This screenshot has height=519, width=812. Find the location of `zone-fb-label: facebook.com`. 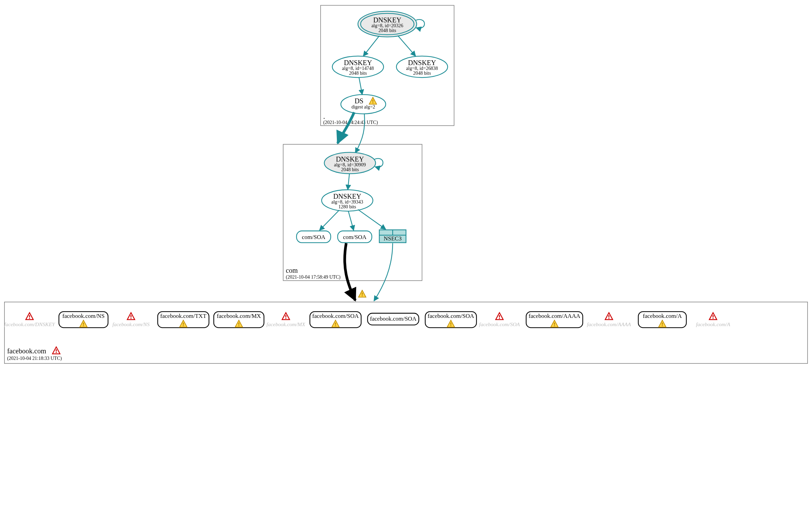

zone-fb-label: facebook.com is located at coordinates (27, 351).